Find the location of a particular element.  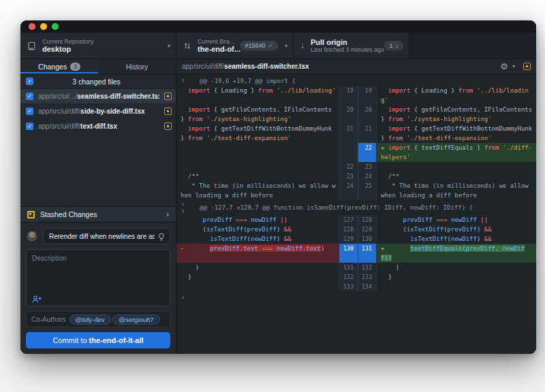

code-line-left is located at coordinates (258, 152).